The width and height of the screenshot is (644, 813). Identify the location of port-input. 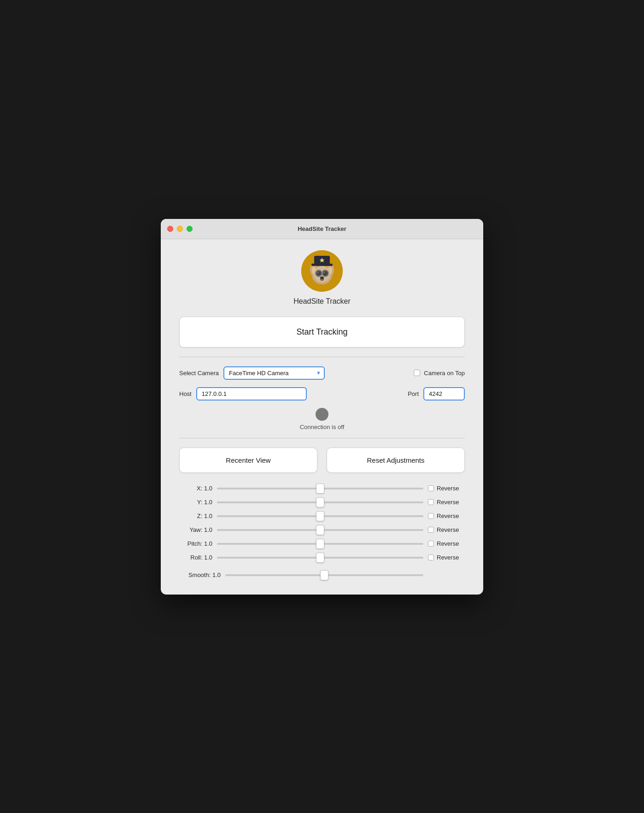
(444, 394).